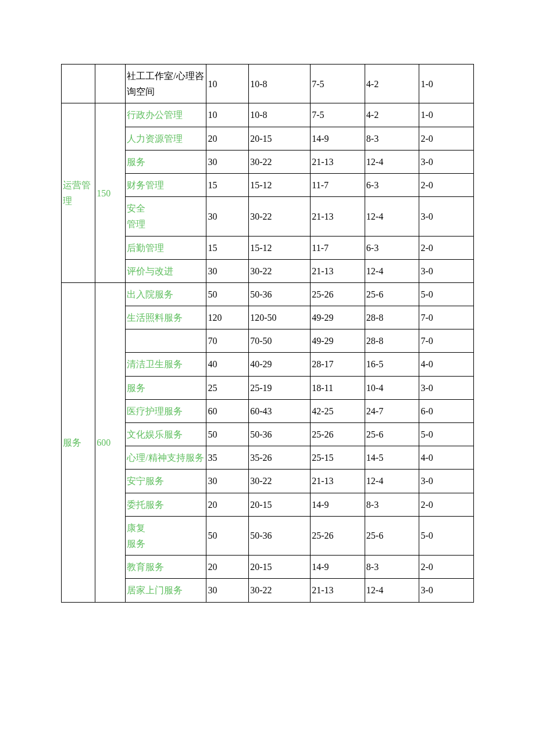 The width and height of the screenshot is (535, 756). Describe the element at coordinates (228, 248) in the screenshot. I see `value-cell: 15` at that location.